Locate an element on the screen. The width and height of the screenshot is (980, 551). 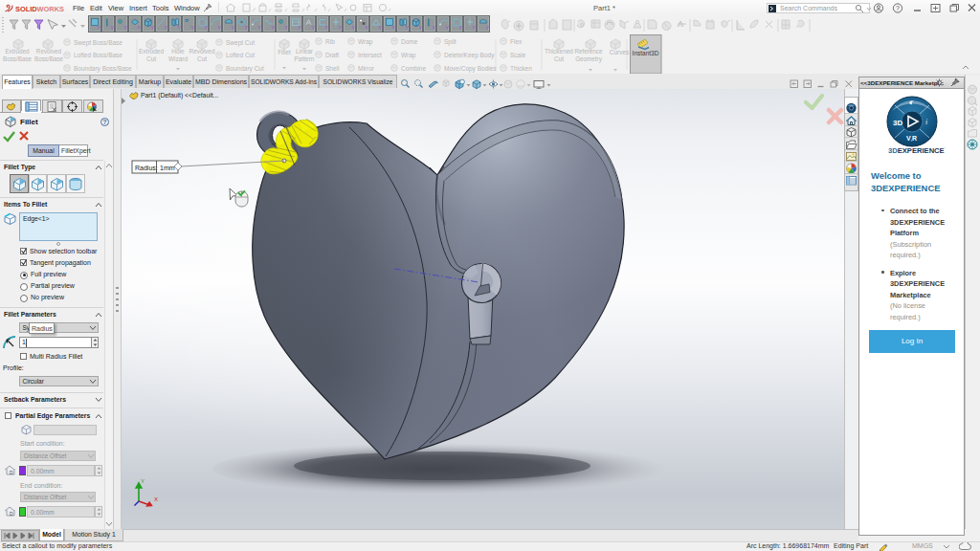
svg-text: Pattern is located at coordinates (304, 59).